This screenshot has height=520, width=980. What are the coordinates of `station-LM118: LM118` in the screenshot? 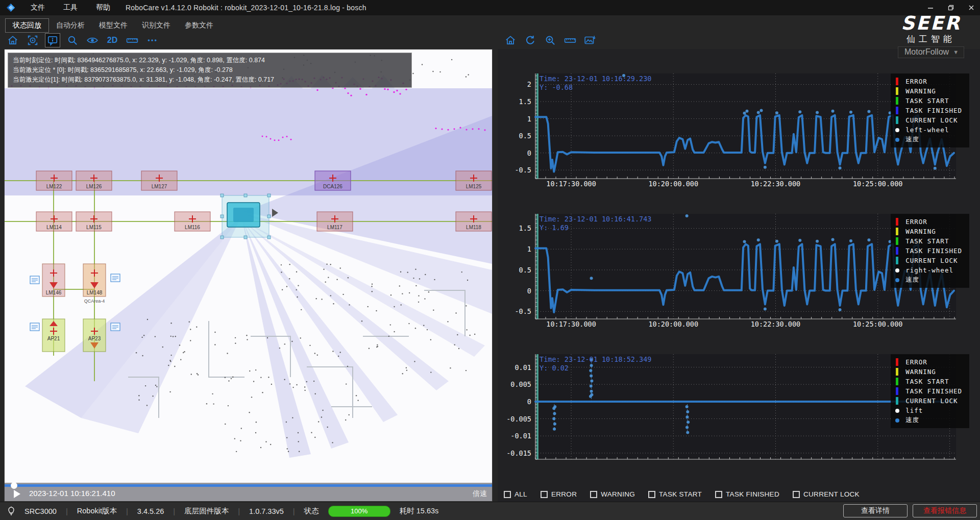 It's located at (474, 221).